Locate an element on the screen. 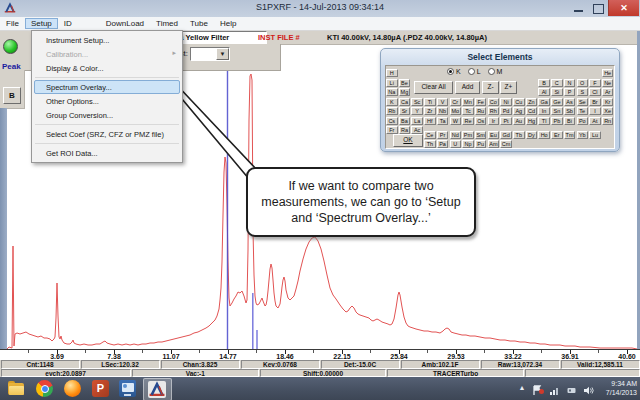 Image resolution: width=640 pixels, height=400 pixels. element-te: Te is located at coordinates (583, 111).